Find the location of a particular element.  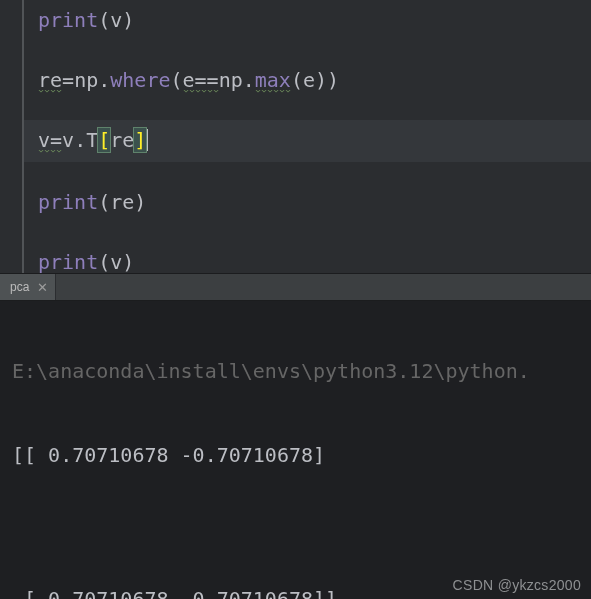

code-line: print(re) is located at coordinates (308, 202).